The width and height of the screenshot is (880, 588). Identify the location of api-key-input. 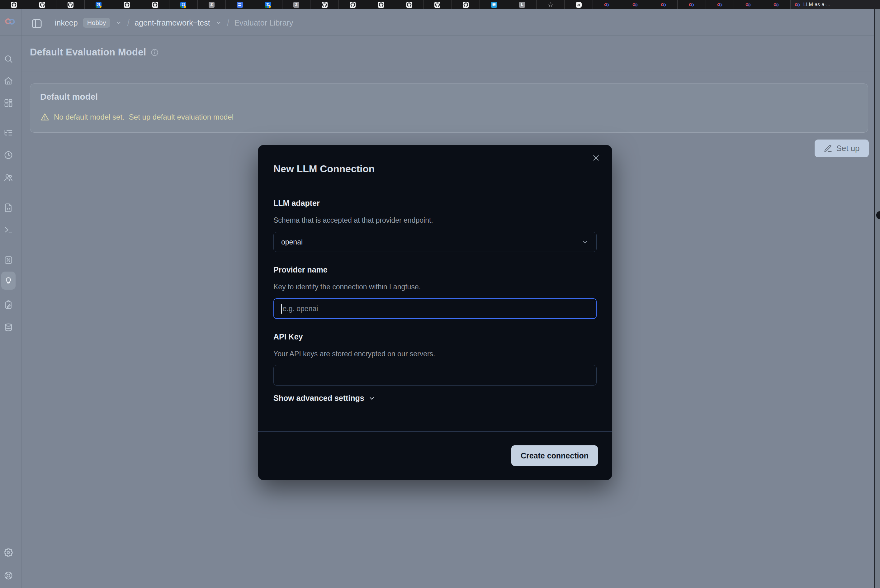
(435, 375).